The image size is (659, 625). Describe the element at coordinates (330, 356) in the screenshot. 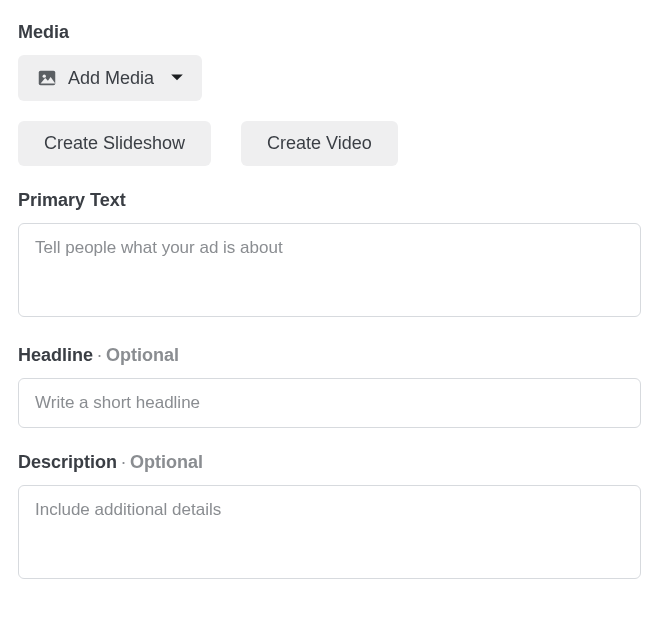

I see `headline-label: Headline·Optional` at that location.